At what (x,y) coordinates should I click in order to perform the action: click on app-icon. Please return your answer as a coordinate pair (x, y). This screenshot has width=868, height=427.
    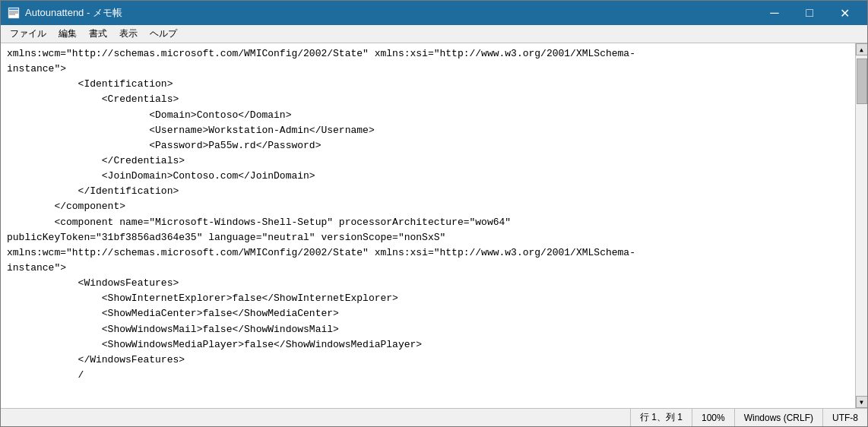
    Looking at the image, I should click on (14, 13).